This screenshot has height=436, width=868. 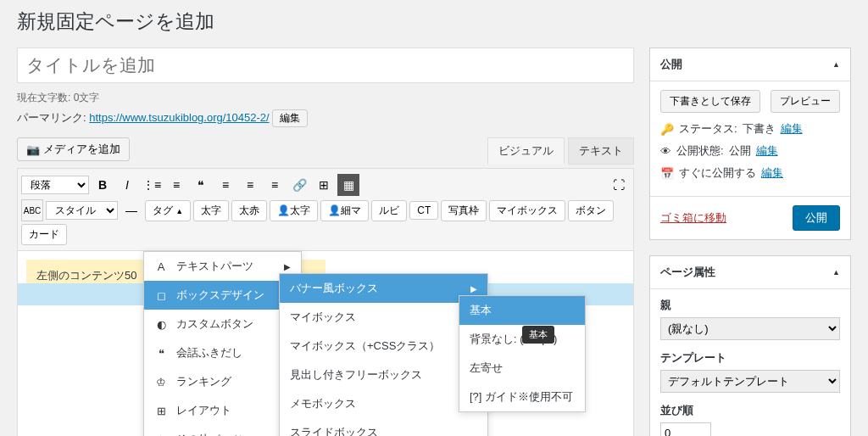 I want to click on format-select: 段落, so click(x=55, y=185).